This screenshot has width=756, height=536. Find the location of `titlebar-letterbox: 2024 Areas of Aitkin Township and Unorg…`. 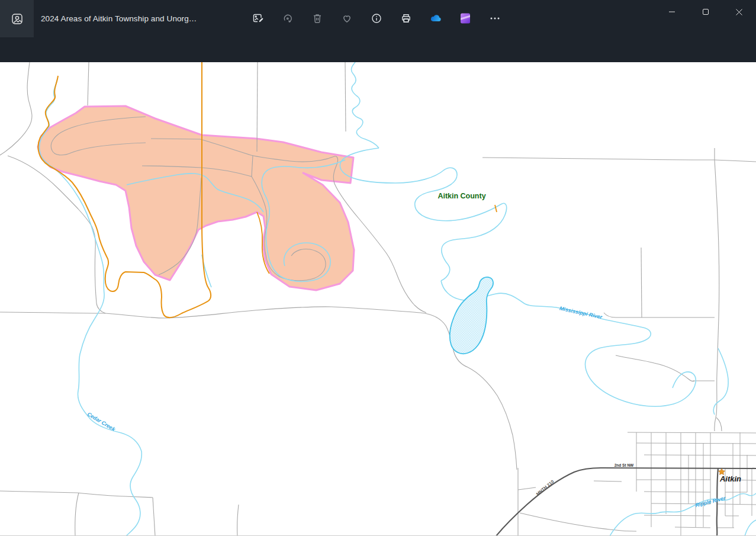

titlebar-letterbox: 2024 Areas of Aitkin Township and Unorg… is located at coordinates (378, 31).